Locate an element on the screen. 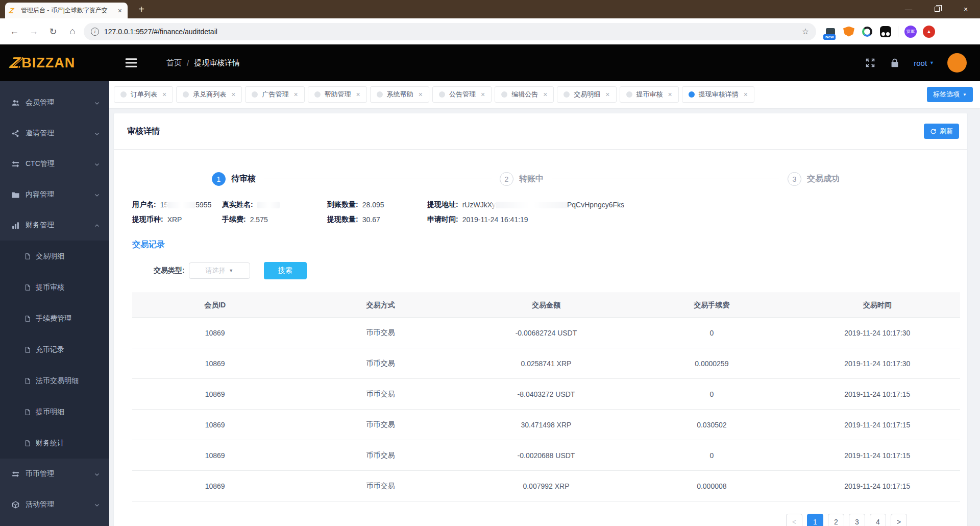 The width and height of the screenshot is (980, 526). submenu-item-提币明细: 提币明细 is located at coordinates (55, 412).